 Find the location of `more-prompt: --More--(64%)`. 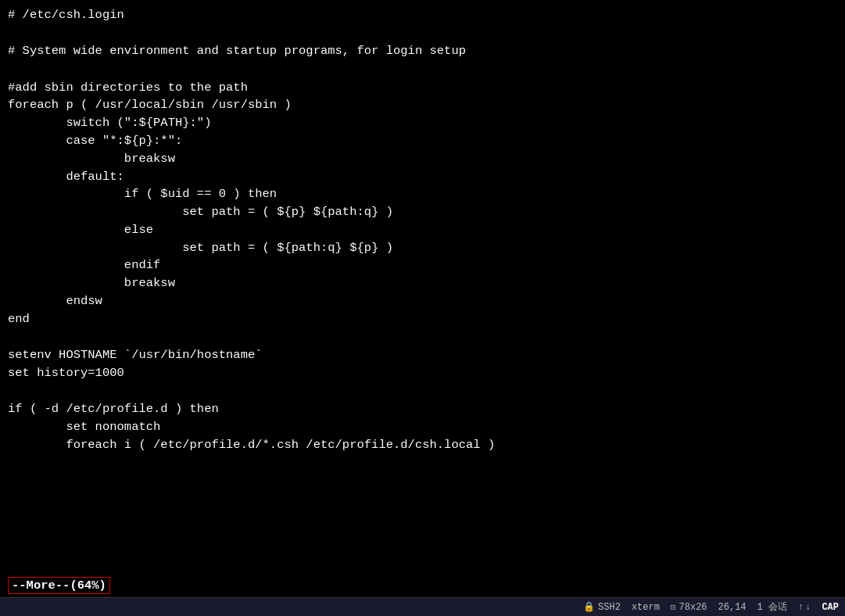

more-prompt: --More--(64%) is located at coordinates (59, 586).